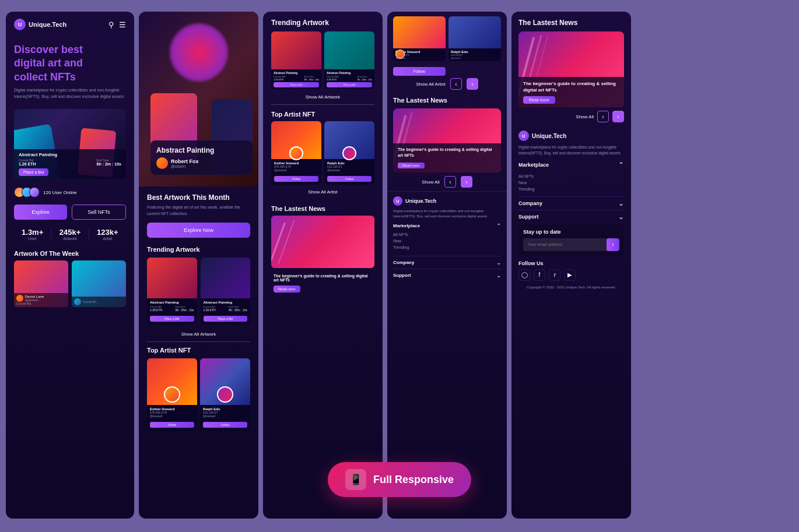  What do you see at coordinates (524, 275) in the screenshot?
I see `instagram-icon: ◯` at bounding box center [524, 275].